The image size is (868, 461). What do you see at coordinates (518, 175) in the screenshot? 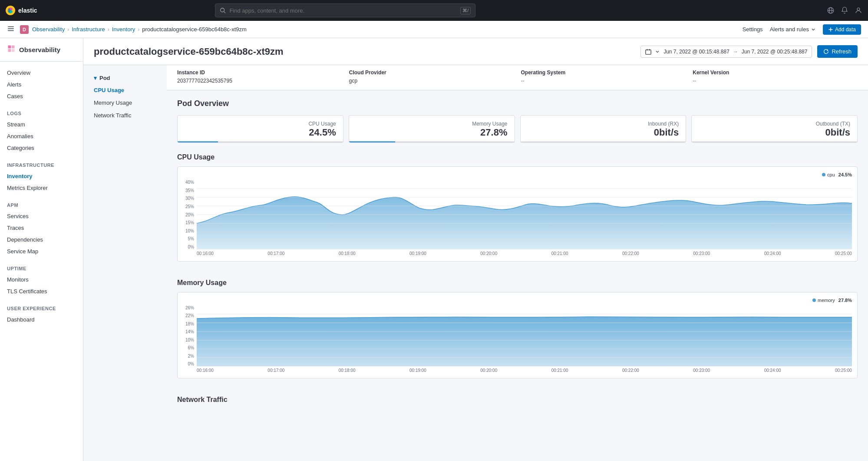
I see `cpu-chart-header: cpu 24.5%` at bounding box center [518, 175].